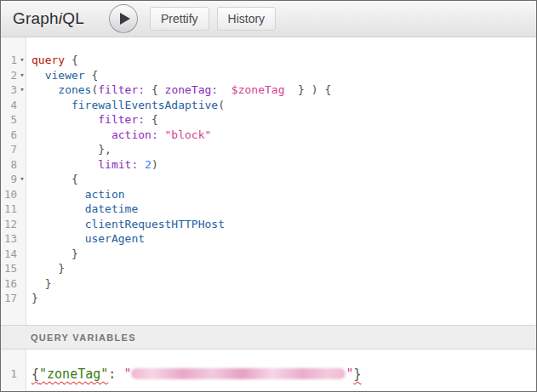  What do you see at coordinates (269, 150) in the screenshot?
I see `code-line: 7 },` at bounding box center [269, 150].